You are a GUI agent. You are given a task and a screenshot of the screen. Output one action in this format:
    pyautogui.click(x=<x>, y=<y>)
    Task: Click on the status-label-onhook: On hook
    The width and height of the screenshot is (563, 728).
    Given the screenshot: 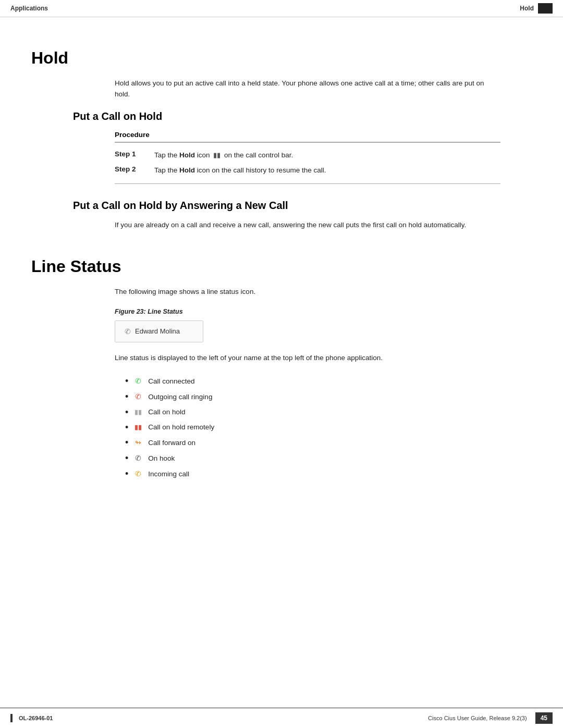 What is the action you would take?
    pyautogui.click(x=162, y=459)
    